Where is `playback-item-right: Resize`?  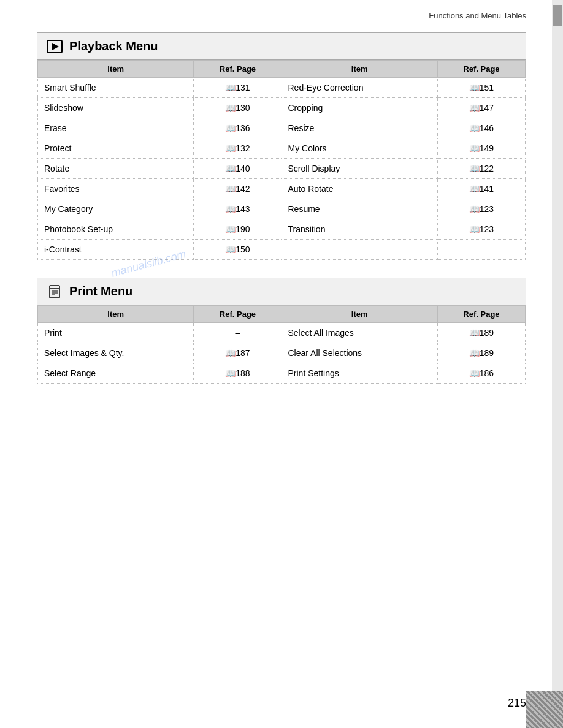 playback-item-right: Resize is located at coordinates (359, 129).